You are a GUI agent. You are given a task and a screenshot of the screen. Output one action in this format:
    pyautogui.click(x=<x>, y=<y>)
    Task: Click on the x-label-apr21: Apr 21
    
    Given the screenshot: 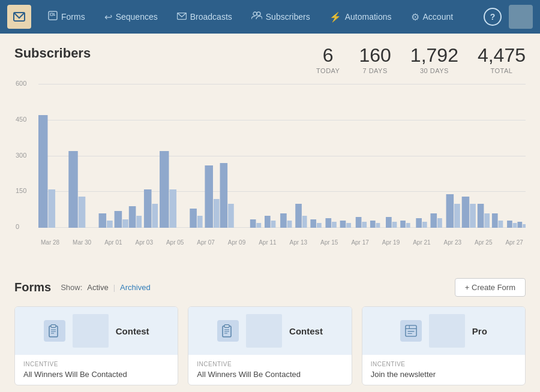 What is the action you would take?
    pyautogui.click(x=421, y=242)
    